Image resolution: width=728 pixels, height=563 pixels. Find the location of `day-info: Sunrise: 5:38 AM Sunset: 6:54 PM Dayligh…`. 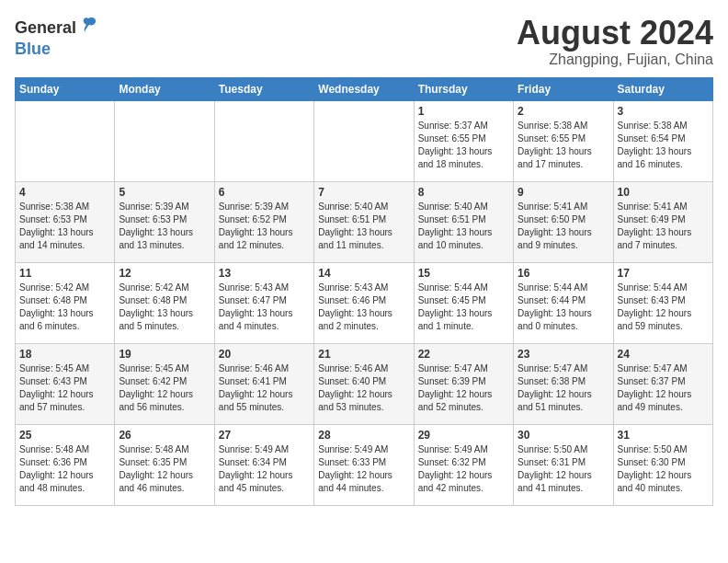

day-info: Sunrise: 5:38 AM Sunset: 6:54 PM Dayligh… is located at coordinates (664, 145).